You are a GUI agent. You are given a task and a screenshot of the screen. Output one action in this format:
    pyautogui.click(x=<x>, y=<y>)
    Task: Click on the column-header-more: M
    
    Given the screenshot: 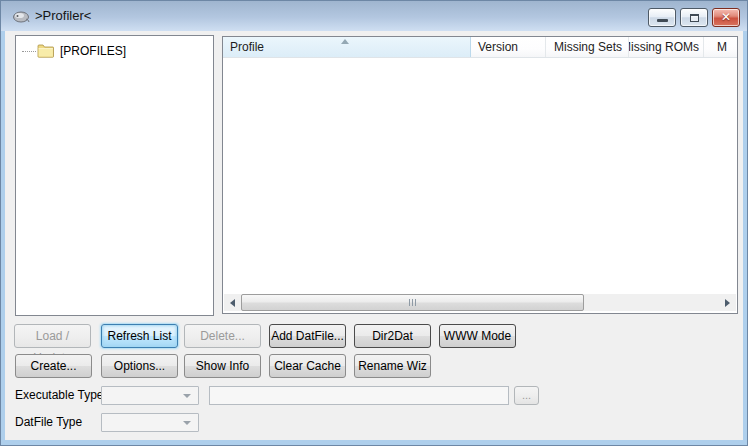 What is the action you would take?
    pyautogui.click(x=720, y=47)
    